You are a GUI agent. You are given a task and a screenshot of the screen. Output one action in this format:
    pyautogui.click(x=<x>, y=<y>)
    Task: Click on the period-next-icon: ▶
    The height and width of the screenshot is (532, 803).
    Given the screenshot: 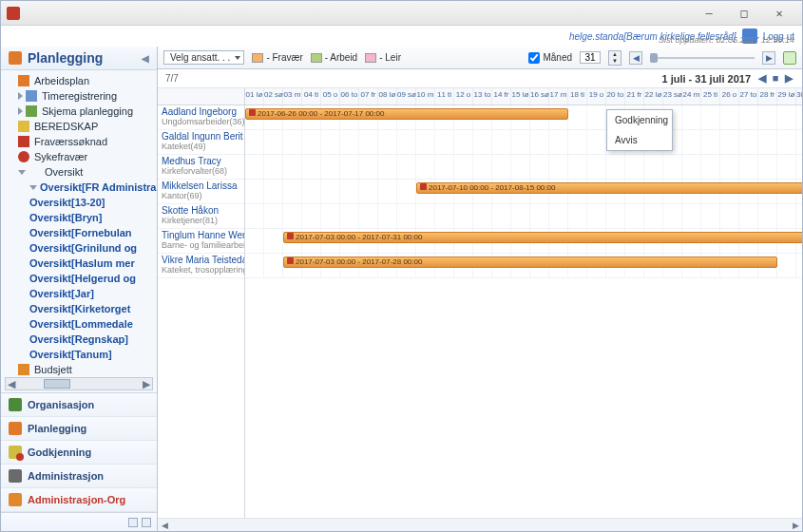 What is the action you would take?
    pyautogui.click(x=789, y=78)
    